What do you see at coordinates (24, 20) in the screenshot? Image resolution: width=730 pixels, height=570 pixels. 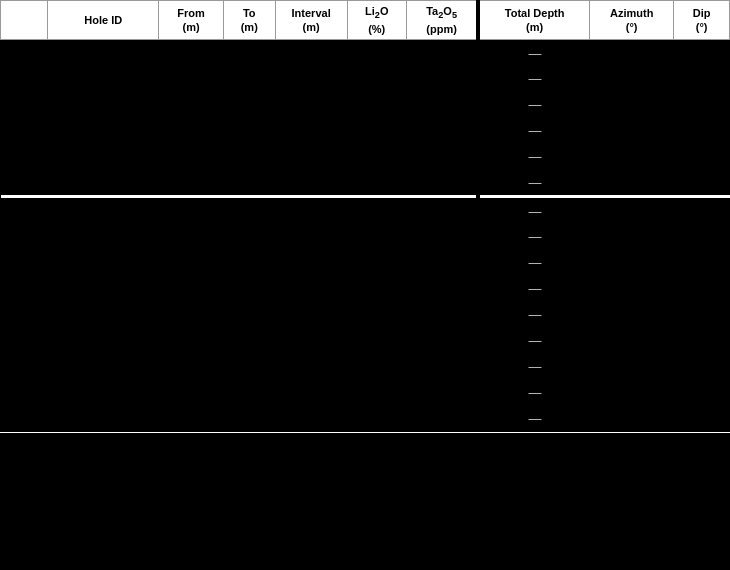 I see `col-header-checkbox` at bounding box center [24, 20].